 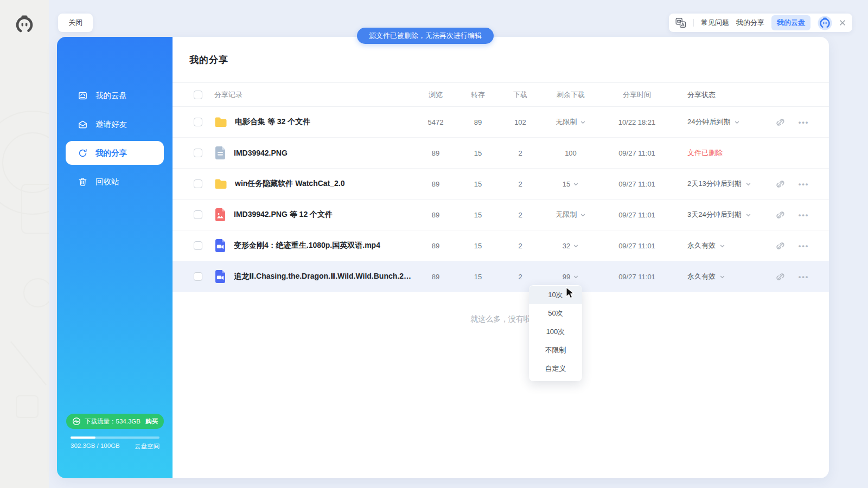 What do you see at coordinates (501, 246) in the screenshot?
I see `table-row: 变形金刚4：绝迹重生.1080p.国英双语.mp4891523209/27 11…` at bounding box center [501, 246].